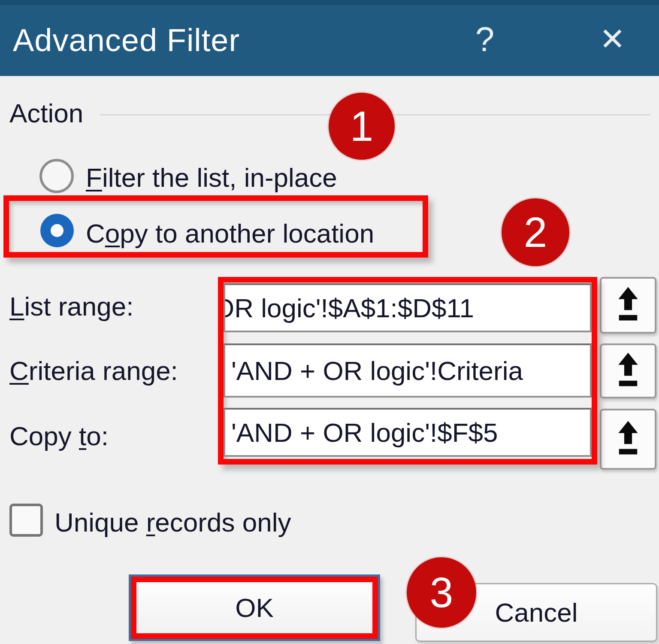  What do you see at coordinates (95, 234) in the screenshot?
I see `label-pre: C` at bounding box center [95, 234].